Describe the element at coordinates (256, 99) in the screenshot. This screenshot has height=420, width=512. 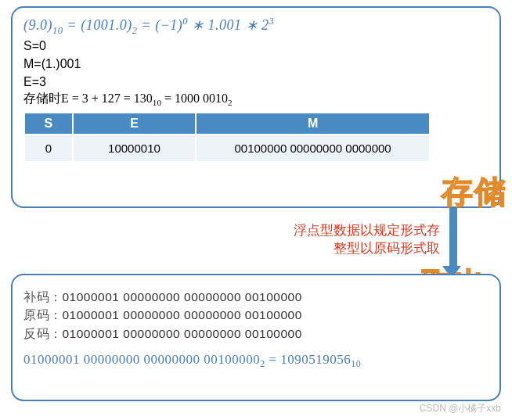
I see `store-e-line: 存储时E = 3 + 127 = 13010 = 1000 00102` at that location.